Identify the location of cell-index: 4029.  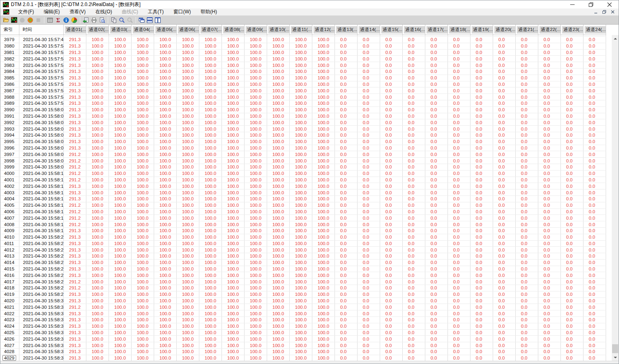
(10, 358).